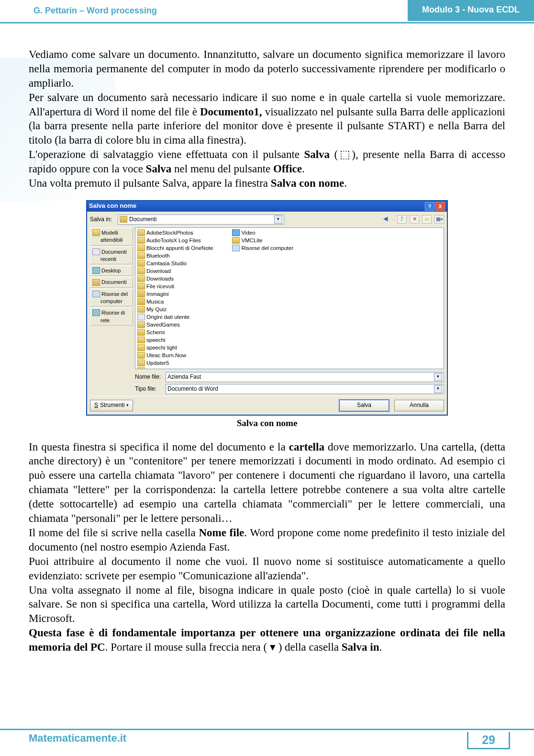 This screenshot has height=756, width=534. I want to click on file-label: Immagini, so click(158, 294).